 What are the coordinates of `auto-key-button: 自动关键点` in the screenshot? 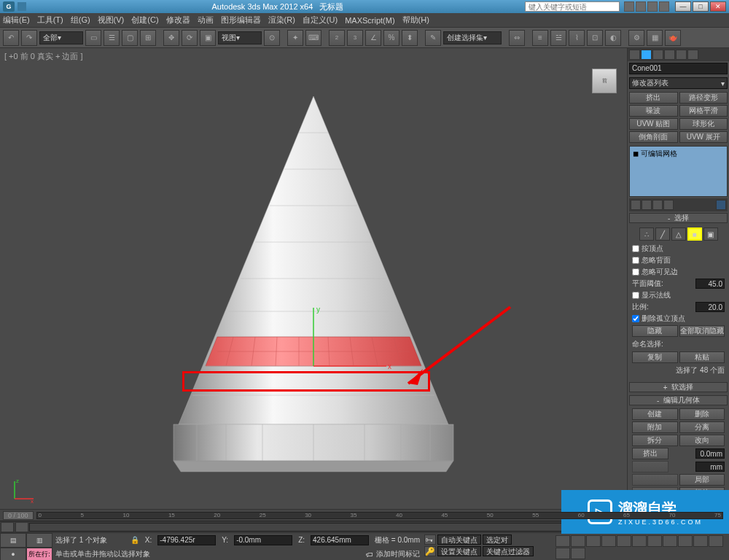 It's located at (459, 540).